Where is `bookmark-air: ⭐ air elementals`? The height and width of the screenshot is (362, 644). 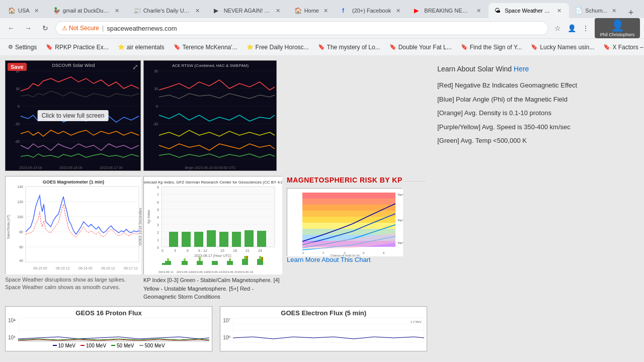
bookmark-air: ⭐ air elementals is located at coordinates (141, 47).